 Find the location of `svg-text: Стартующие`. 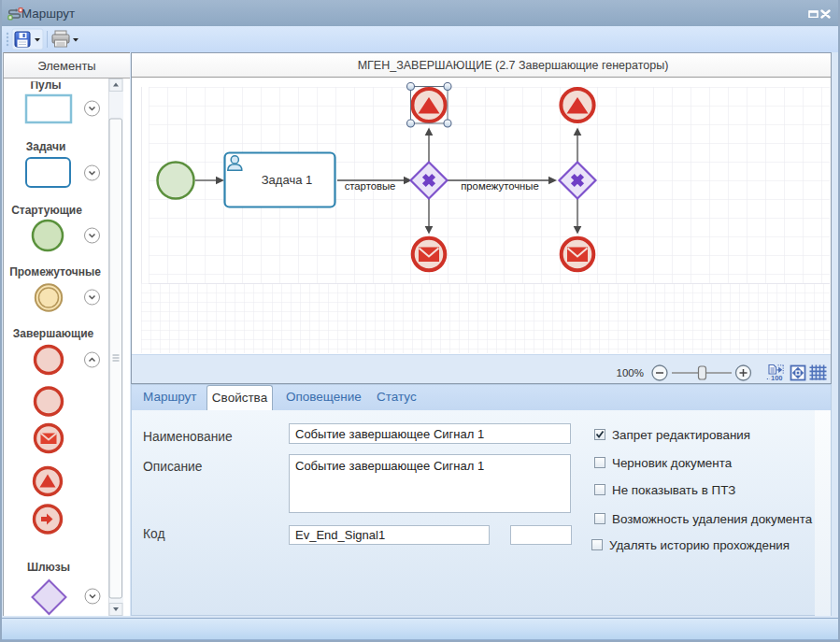

svg-text: Стартующие is located at coordinates (47, 210).